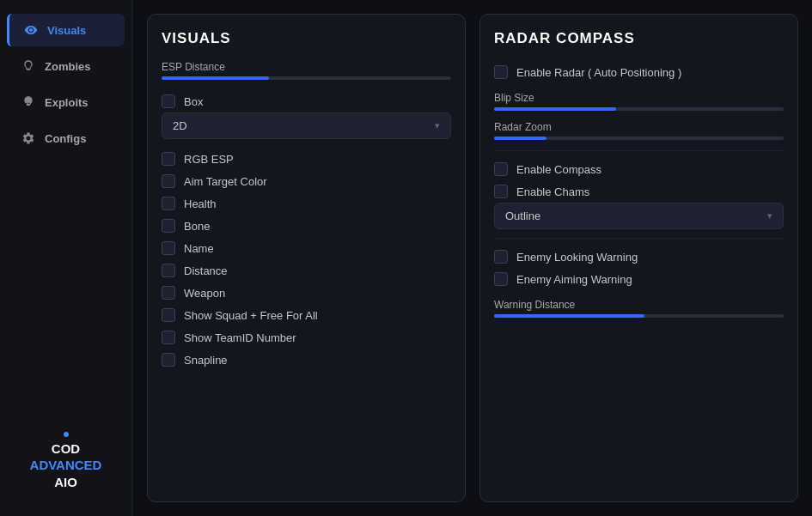 This screenshot has width=812, height=516. I want to click on warning-distance-slider, so click(639, 316).